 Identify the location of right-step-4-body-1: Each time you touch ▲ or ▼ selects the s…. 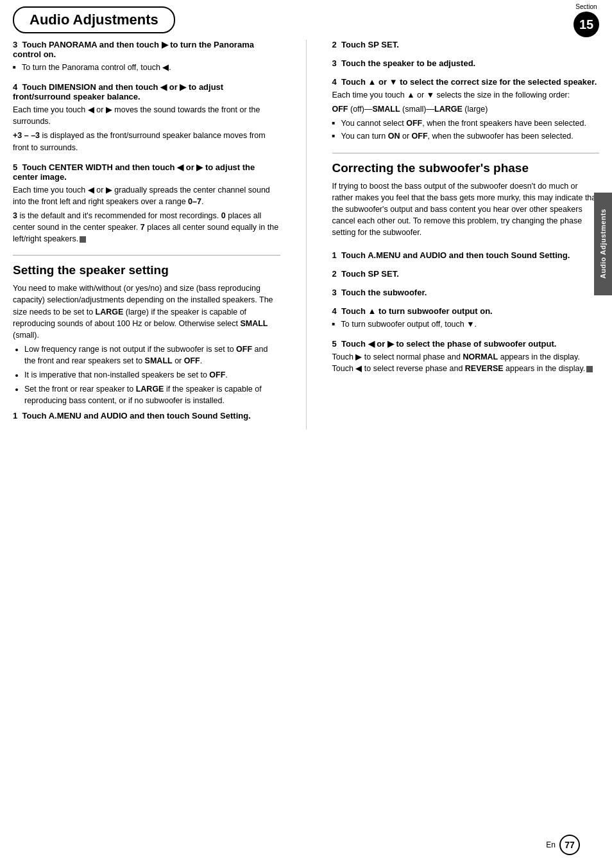
(466, 95).